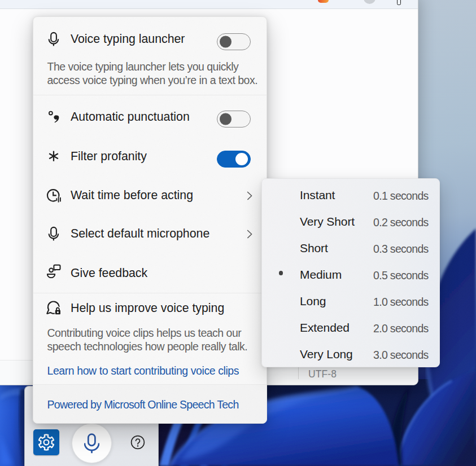 This screenshot has width=476, height=466. What do you see at coordinates (399, 2) in the screenshot?
I see `notepad-settings-icon` at bounding box center [399, 2].